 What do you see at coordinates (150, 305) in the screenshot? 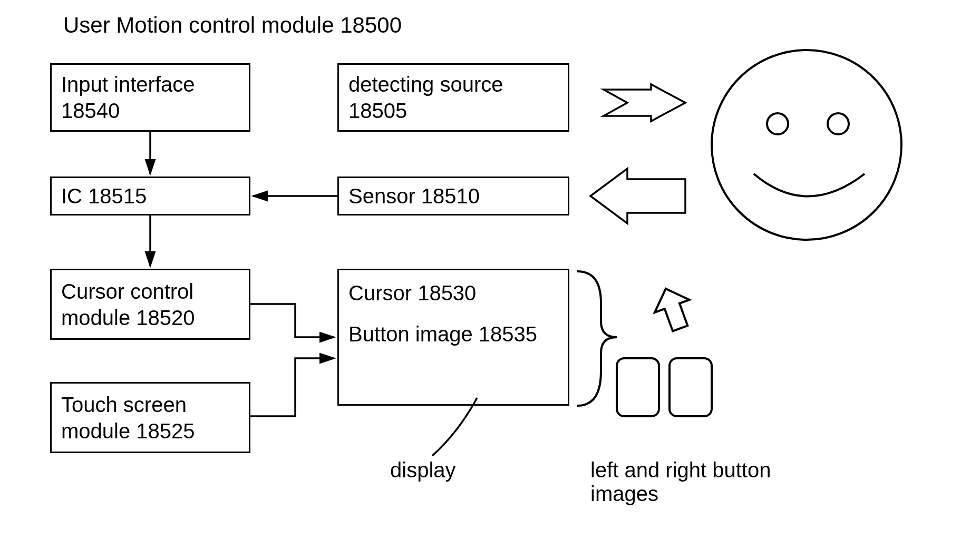
I see `box-cursor-control-module: Cursor control module 18520` at bounding box center [150, 305].